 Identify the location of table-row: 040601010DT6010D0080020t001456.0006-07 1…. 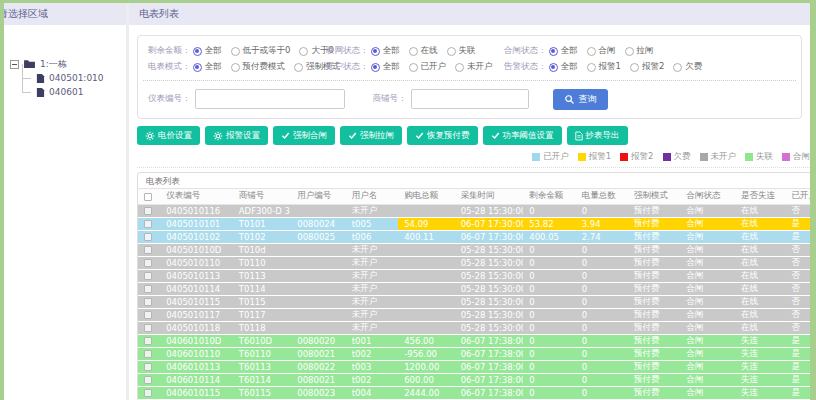
(474, 340).